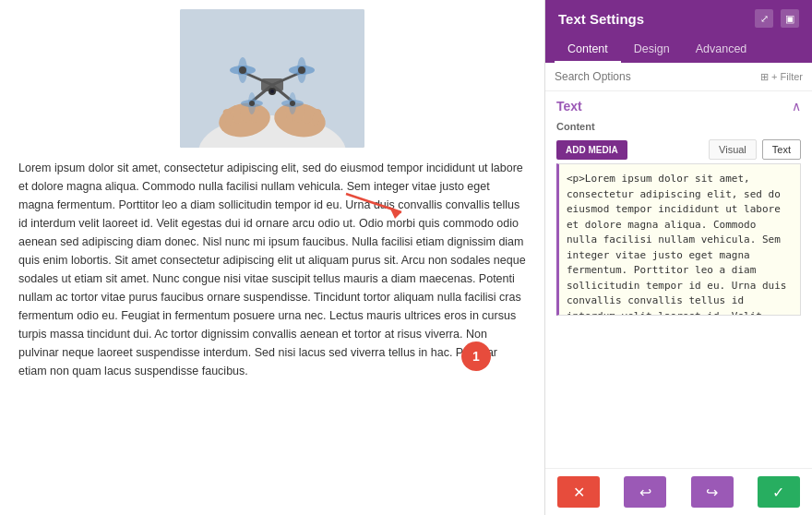 The width and height of the screenshot is (812, 515). I want to click on undo-button: ↩, so click(645, 492).